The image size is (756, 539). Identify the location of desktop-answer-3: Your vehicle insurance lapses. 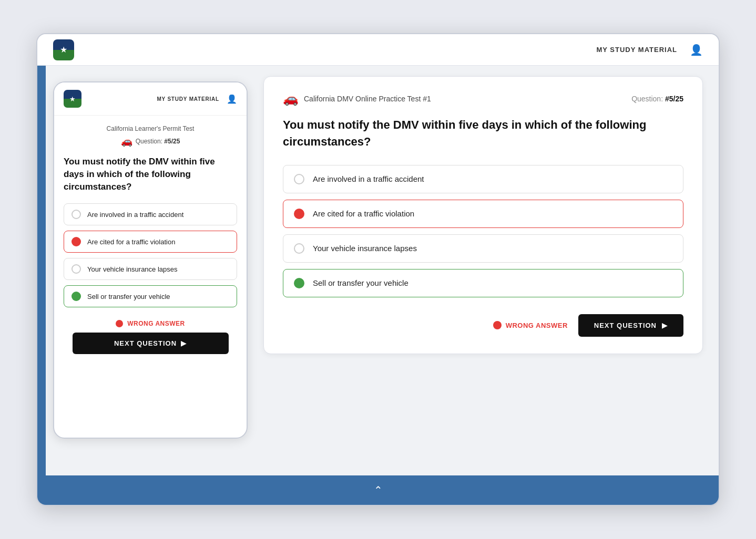
(483, 248).